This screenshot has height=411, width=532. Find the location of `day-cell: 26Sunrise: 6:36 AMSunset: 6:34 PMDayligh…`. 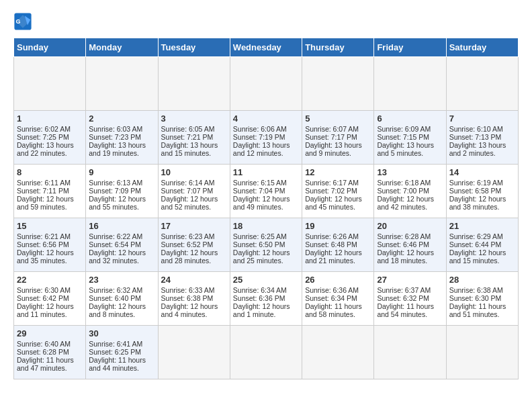

day-cell: 26Sunrise: 6:36 AMSunset: 6:34 PMDayligh… is located at coordinates (339, 299).